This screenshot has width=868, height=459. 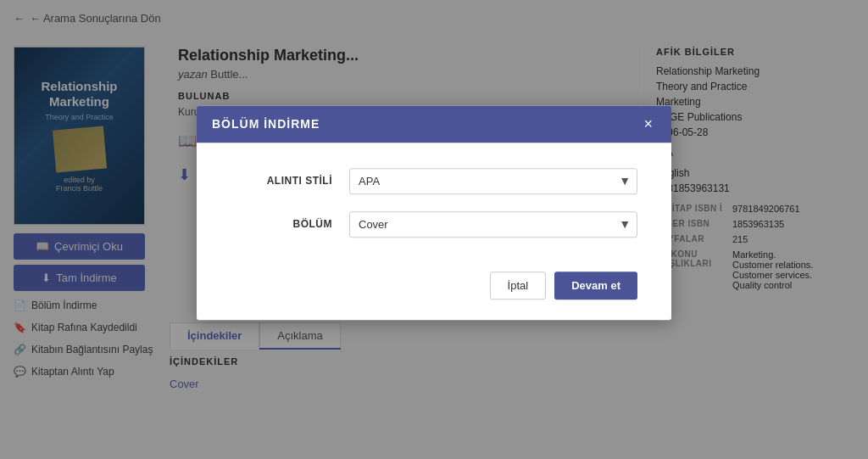 I want to click on cancel-button: İptal, so click(x=519, y=285).